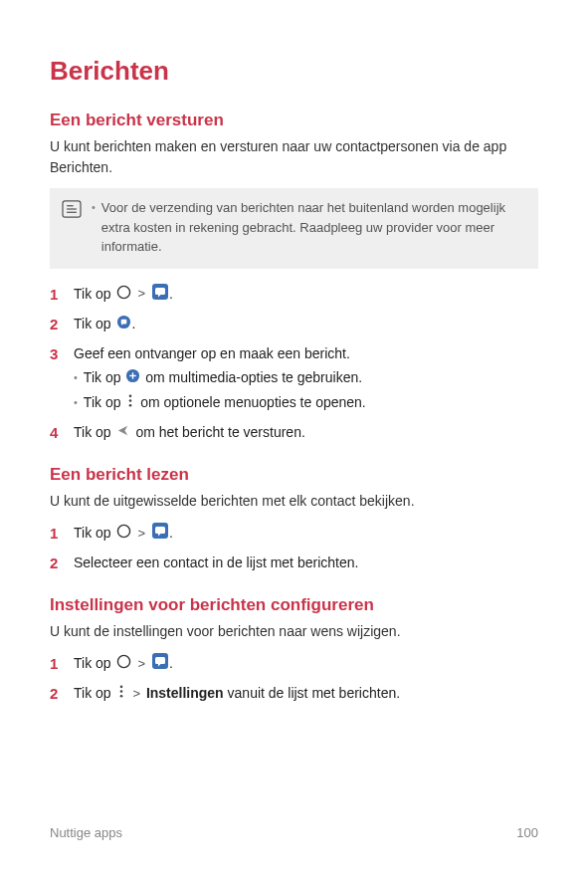 This screenshot has height=882, width=588. What do you see at coordinates (294, 229) in the screenshot?
I see `note-box: • Voor de verzending van berichten naar …` at bounding box center [294, 229].